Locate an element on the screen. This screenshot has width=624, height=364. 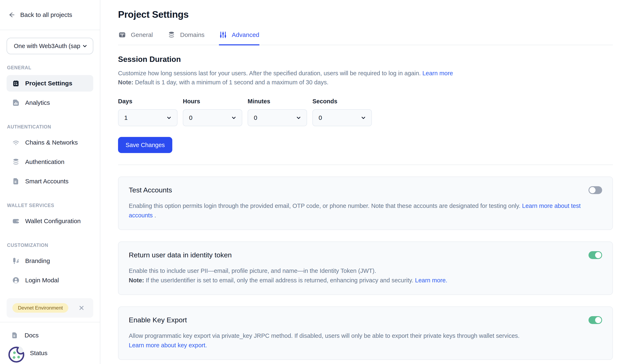
sidebar-item-analytics: Analytics is located at coordinates (50, 103).